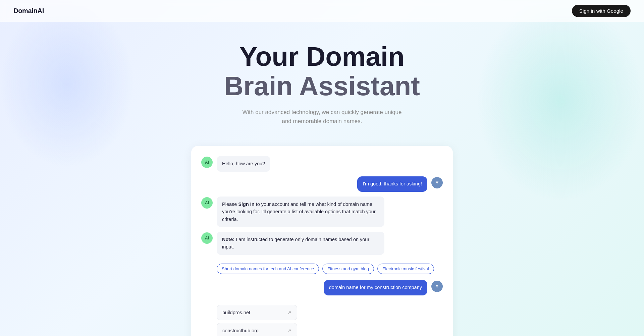  What do you see at coordinates (322, 212) in the screenshot?
I see `ai-message-2: AI Please Sign In to your account and te…` at bounding box center [322, 212].